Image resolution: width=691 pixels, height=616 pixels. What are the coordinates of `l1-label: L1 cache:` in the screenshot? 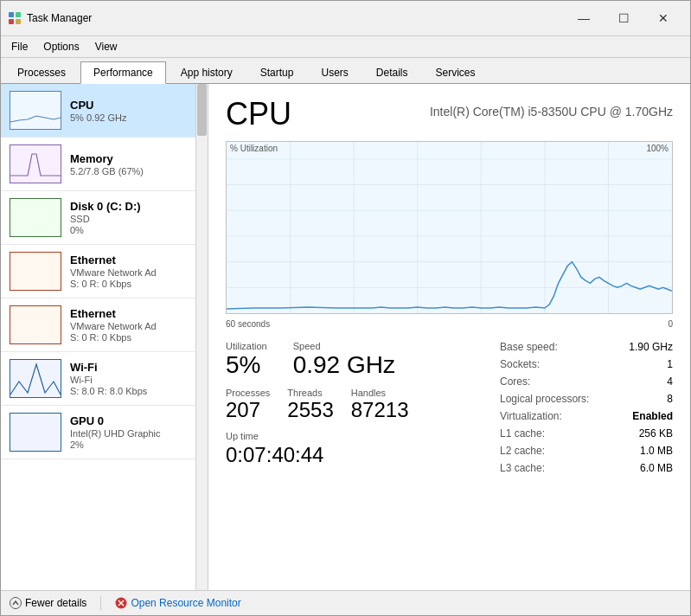 It's located at (522, 433).